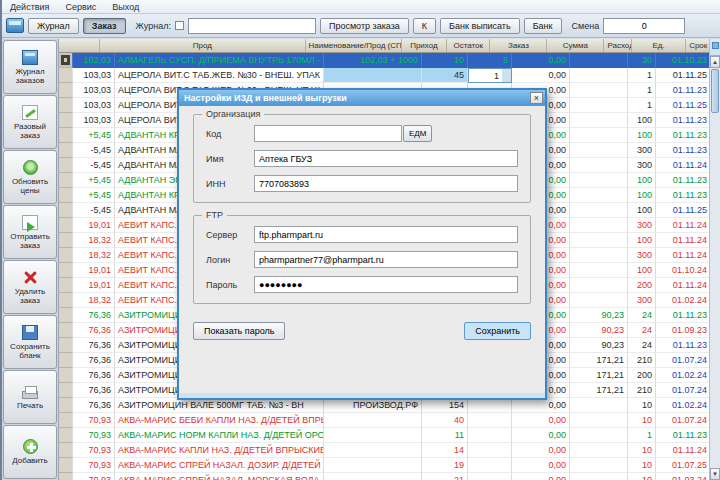 The image size is (720, 480). What do you see at coordinates (362, 98) in the screenshot?
I see `dialog-titlebar: Настройки ИЗД и внешней выгрузки ×` at bounding box center [362, 98].